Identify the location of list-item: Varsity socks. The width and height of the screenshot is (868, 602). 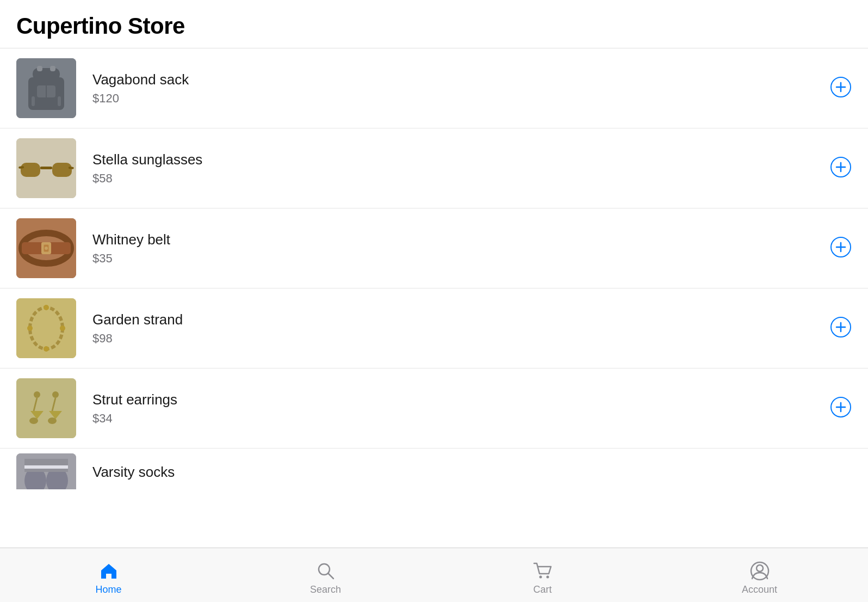
(434, 469).